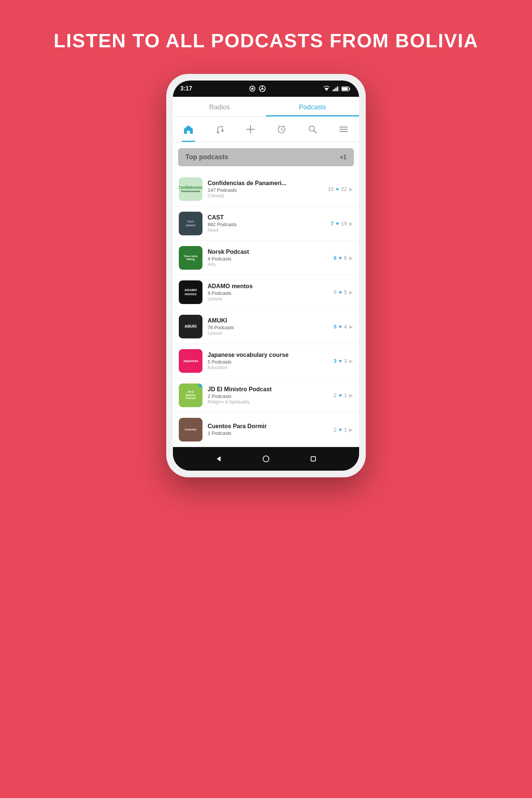  I want to click on list-item: JD ElMinistroPodcast JD El Ministro Podc…, so click(266, 395).